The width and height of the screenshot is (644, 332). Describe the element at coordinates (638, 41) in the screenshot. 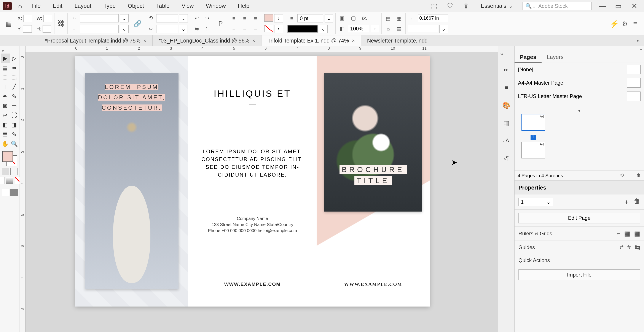

I see `tab-overflow-icon: »` at that location.